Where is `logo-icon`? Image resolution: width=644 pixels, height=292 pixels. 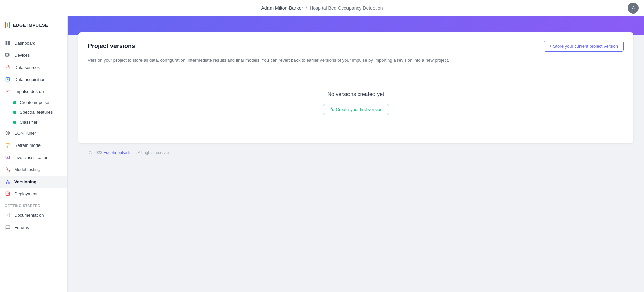 logo-icon is located at coordinates (7, 25).